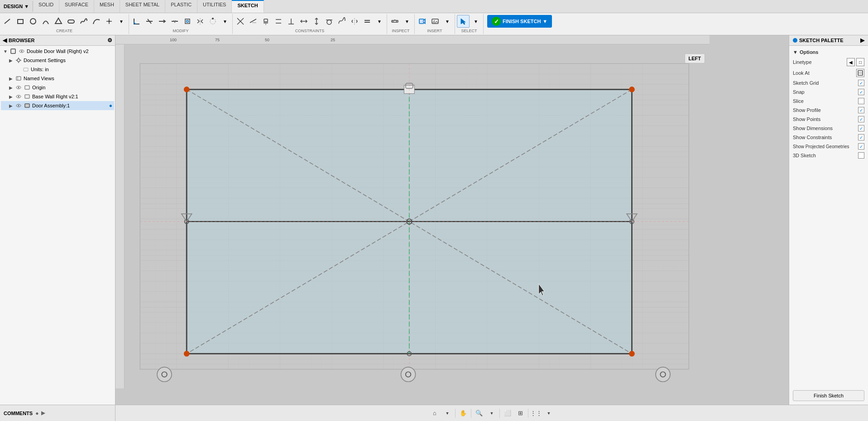 The height and width of the screenshot is (421, 868). I want to click on palette-checkbox-show-projected, so click(861, 146).